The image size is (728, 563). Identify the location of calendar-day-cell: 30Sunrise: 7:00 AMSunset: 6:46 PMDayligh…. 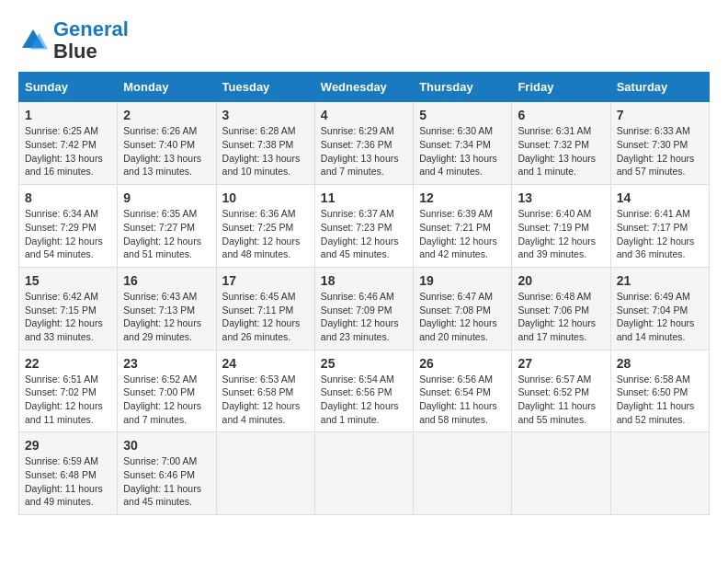
(167, 474).